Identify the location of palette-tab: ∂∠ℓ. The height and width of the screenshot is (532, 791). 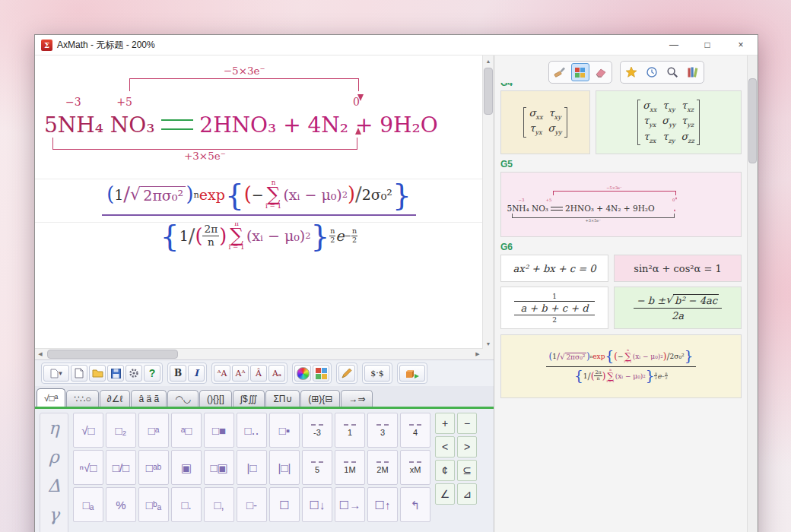
(116, 398).